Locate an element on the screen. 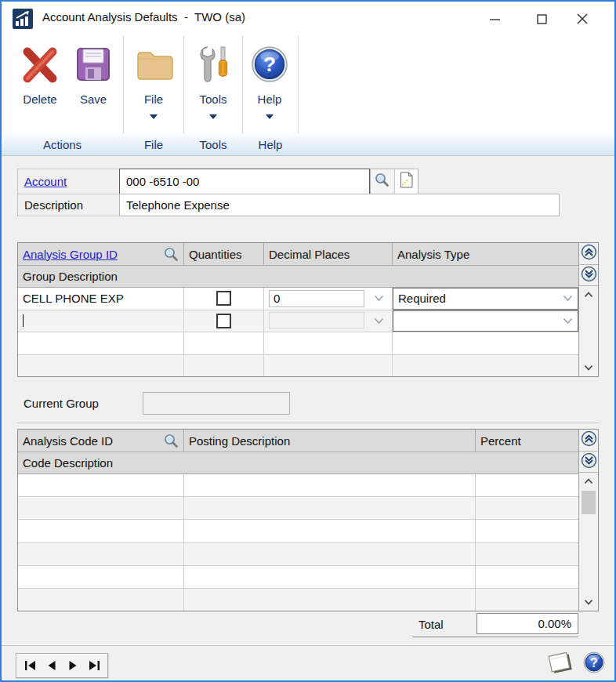 The height and width of the screenshot is (682, 616). group-label-actions: Actions is located at coordinates (63, 144).